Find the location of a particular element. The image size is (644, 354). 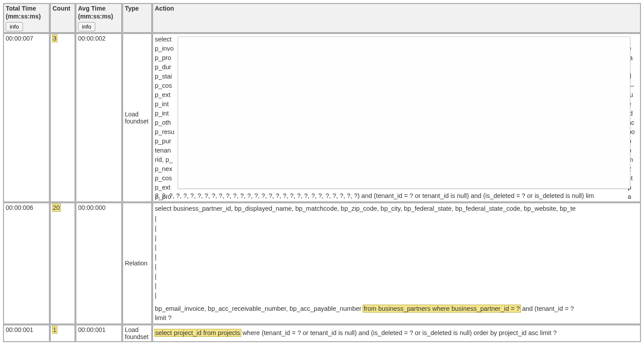

count-highlight: 1 is located at coordinates (55, 330).